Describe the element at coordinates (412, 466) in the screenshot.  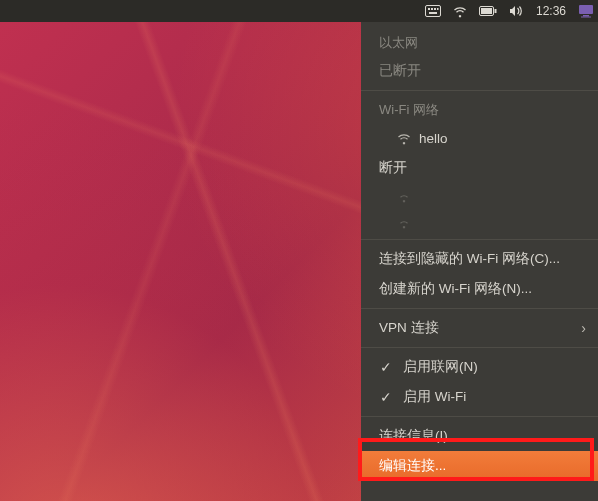
I see `edit-connections-text: 编辑连接...` at that location.